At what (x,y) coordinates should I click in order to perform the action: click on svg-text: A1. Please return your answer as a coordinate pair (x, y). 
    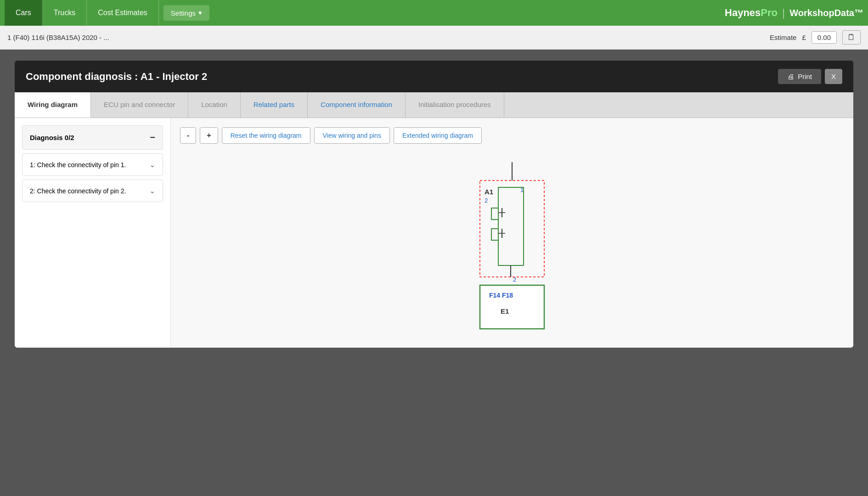
    Looking at the image, I should click on (489, 192).